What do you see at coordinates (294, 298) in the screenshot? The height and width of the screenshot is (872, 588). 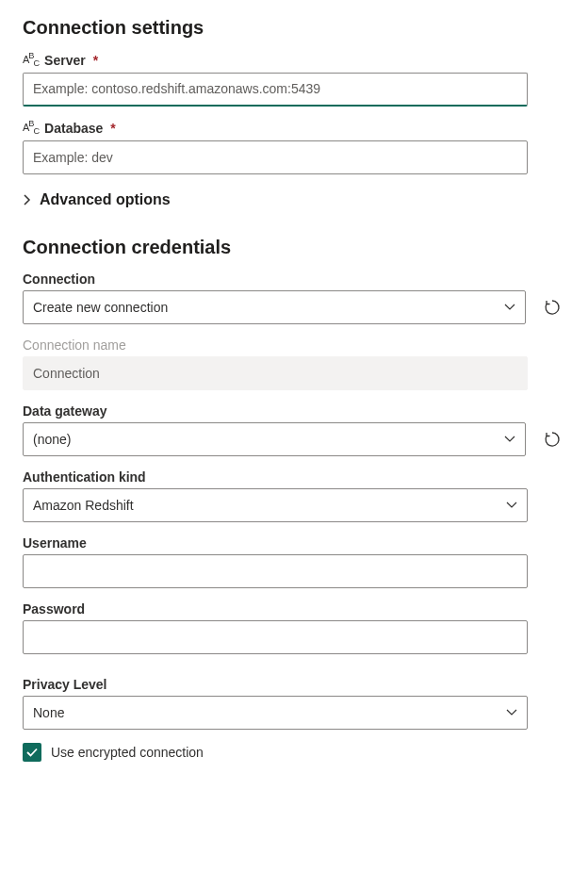 I see `connection-field: Connection Create new connection` at bounding box center [294, 298].